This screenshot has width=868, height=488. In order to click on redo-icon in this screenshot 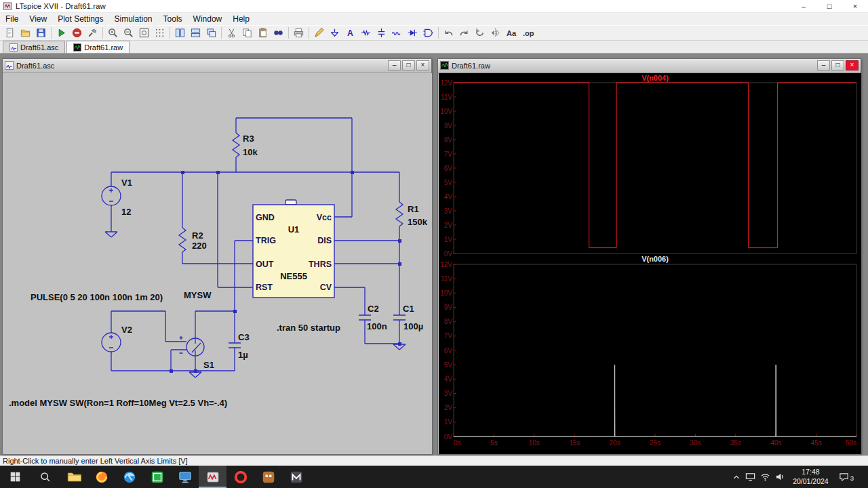, I will do `click(464, 33)`.